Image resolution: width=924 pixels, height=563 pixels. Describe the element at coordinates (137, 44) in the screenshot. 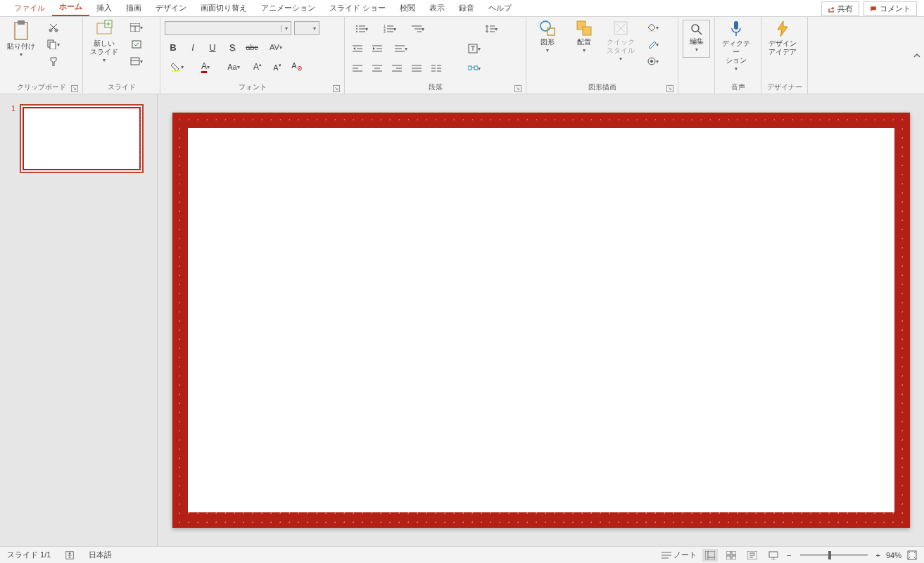

I see `reset-button` at that location.